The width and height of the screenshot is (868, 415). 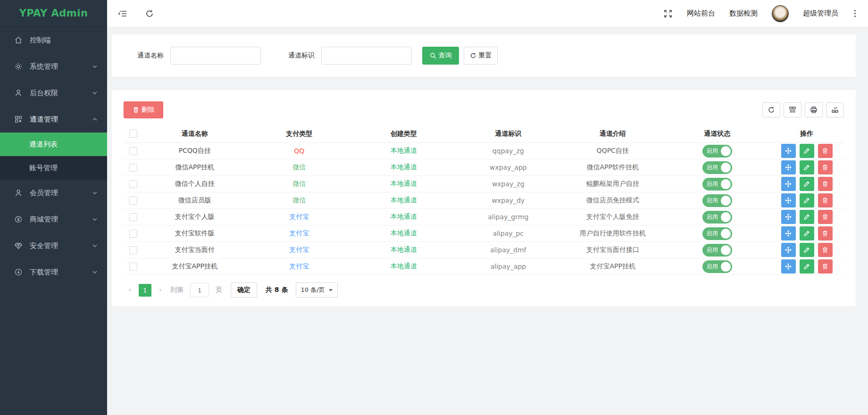 What do you see at coordinates (481, 56) in the screenshot?
I see `reset-button: 重置` at bounding box center [481, 56].